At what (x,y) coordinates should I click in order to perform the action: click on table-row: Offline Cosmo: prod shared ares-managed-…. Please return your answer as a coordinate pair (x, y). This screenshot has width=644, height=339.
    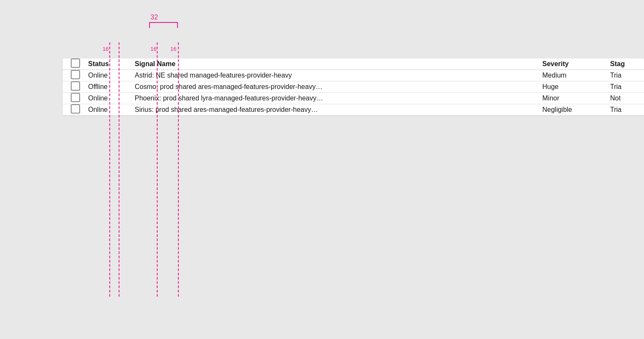
    Looking at the image, I should click on (353, 87).